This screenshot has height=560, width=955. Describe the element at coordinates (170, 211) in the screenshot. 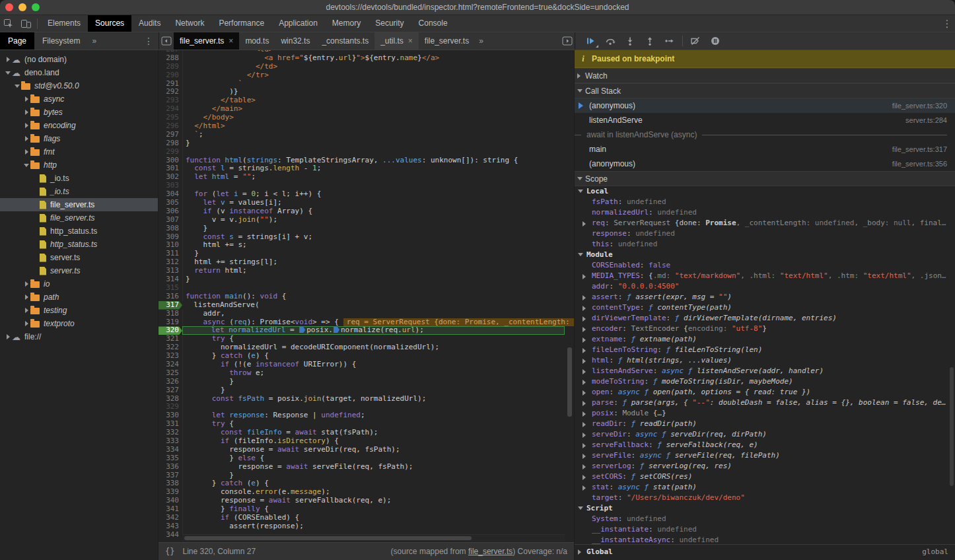

I see `line-number: 306` at that location.